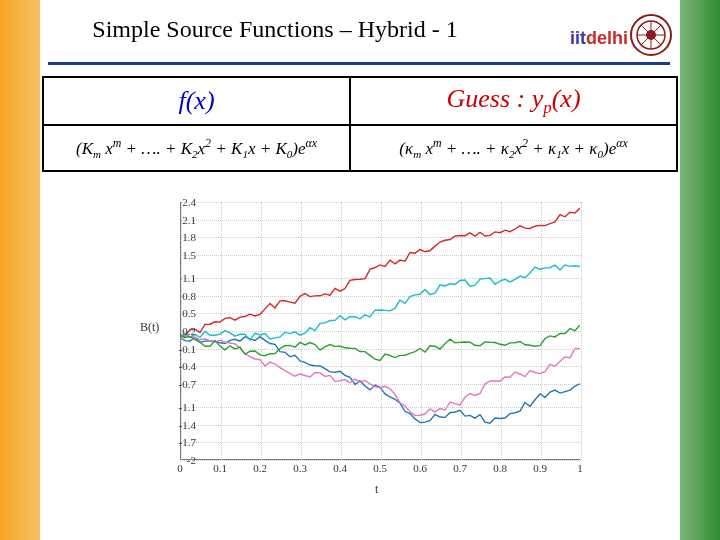 The width and height of the screenshot is (720, 540). What do you see at coordinates (189, 331) in the screenshot?
I see `chart-ytick: 0.2` at bounding box center [189, 331].